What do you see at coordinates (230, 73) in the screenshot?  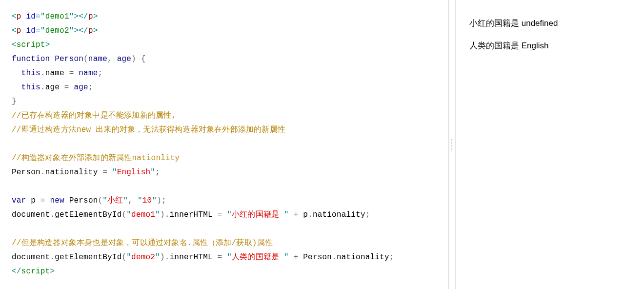 I see `code-line: this.name = name;` at bounding box center [230, 73].